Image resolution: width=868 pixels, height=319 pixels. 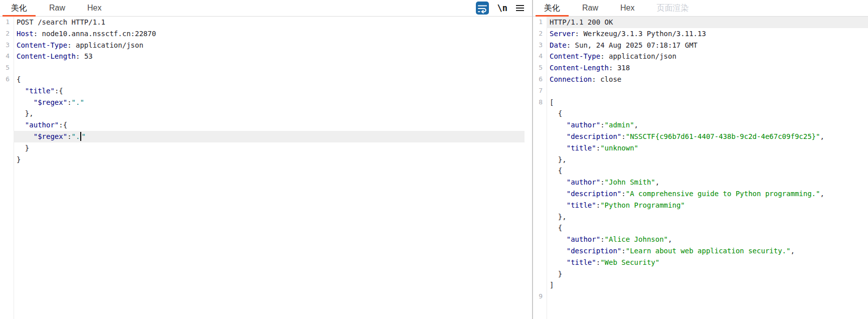 What do you see at coordinates (540, 45) in the screenshot?
I see `line-number: 3` at bounding box center [540, 45].